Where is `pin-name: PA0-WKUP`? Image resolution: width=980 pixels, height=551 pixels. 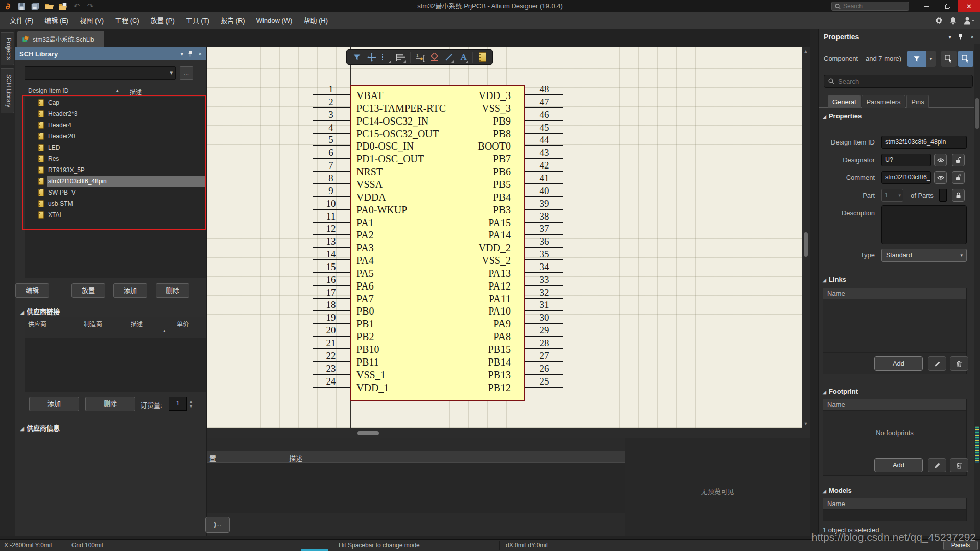
pin-name: PA0-WKUP is located at coordinates (382, 210).